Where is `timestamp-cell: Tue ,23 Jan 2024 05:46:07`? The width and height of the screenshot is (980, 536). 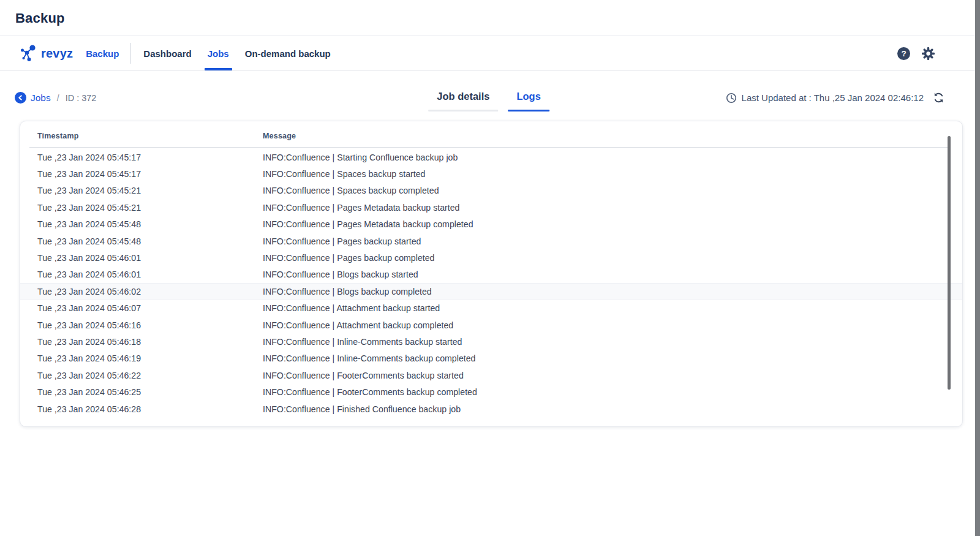 timestamp-cell: Tue ,23 Jan 2024 05:46:07 is located at coordinates (150, 308).